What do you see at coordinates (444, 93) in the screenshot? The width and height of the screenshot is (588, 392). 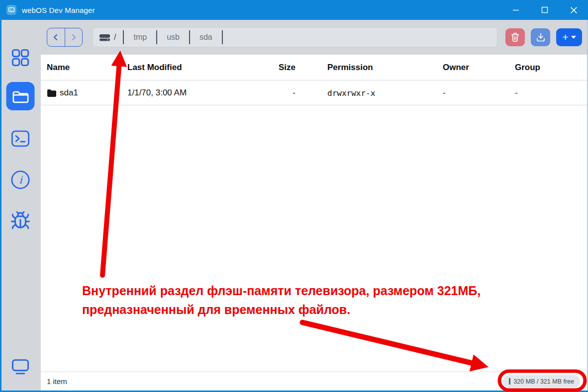 I see `cell-owner: -` at bounding box center [444, 93].